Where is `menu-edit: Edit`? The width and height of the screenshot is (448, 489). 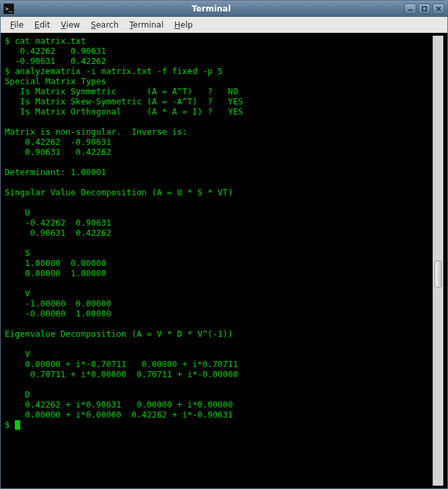
menu-edit: Edit is located at coordinates (42, 25).